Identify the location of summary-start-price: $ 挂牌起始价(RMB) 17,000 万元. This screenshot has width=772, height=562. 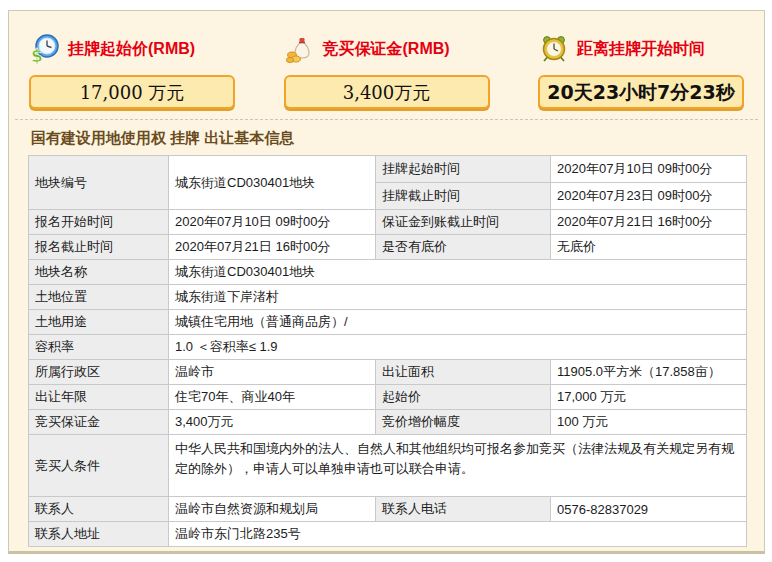
(132, 70).